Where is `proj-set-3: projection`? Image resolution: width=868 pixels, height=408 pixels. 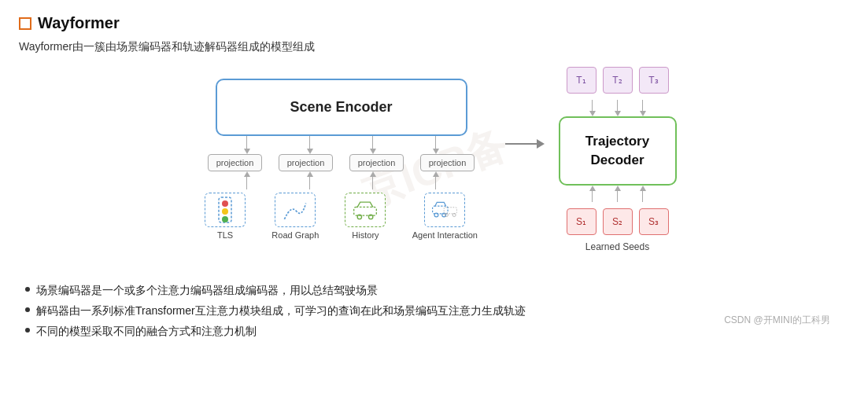 proj-set-3: projection is located at coordinates (377, 163).